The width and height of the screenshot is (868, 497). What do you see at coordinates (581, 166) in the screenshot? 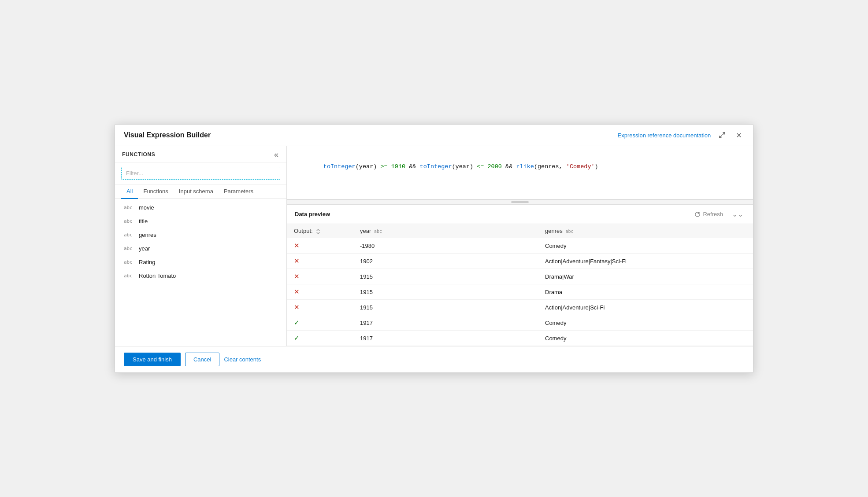
I see `expr-token: 'Comedy'` at bounding box center [581, 166].